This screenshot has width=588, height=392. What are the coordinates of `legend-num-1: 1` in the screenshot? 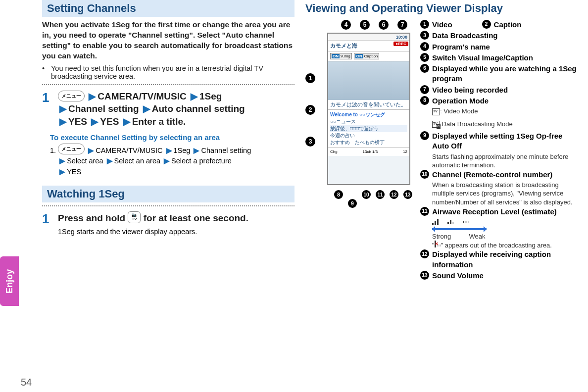 It's located at (425, 24).